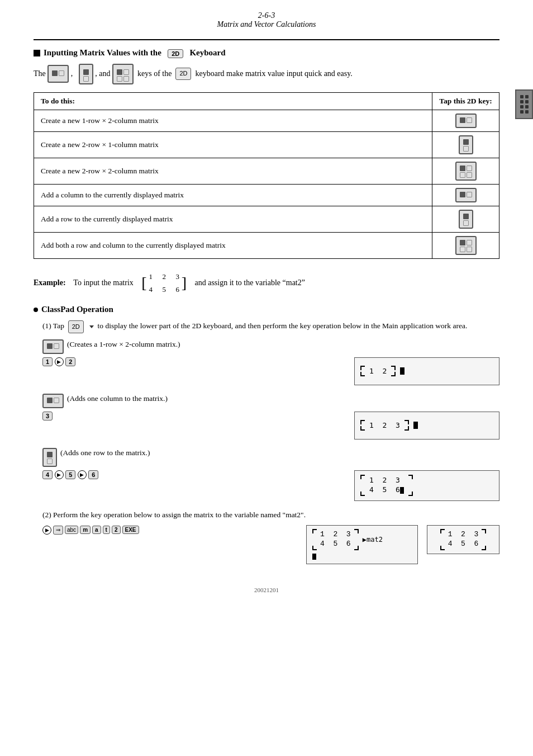 Image resolution: width=533 pixels, height=756 pixels. Describe the element at coordinates (37, 53) in the screenshot. I see `section-bullet` at that location.